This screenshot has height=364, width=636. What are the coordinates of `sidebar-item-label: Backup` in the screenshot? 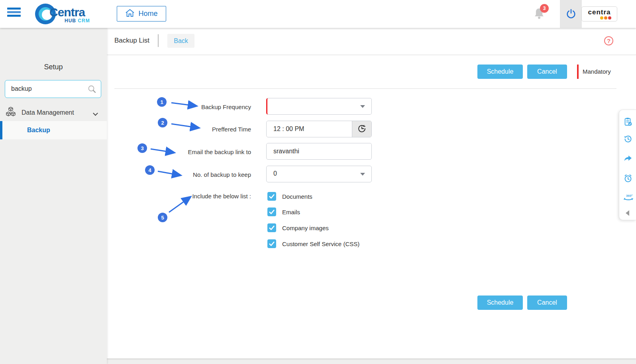 It's located at (39, 130).